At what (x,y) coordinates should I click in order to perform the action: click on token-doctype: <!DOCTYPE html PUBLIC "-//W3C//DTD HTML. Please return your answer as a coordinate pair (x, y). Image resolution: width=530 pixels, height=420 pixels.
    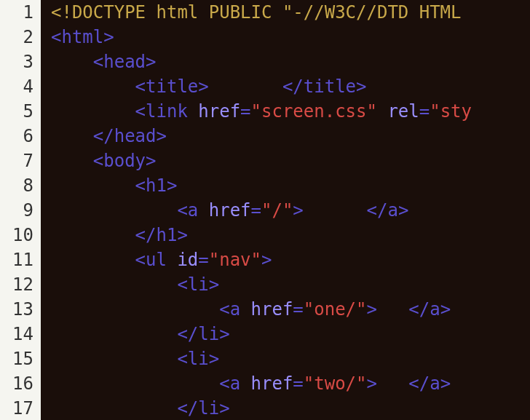
    Looking at the image, I should click on (256, 12).